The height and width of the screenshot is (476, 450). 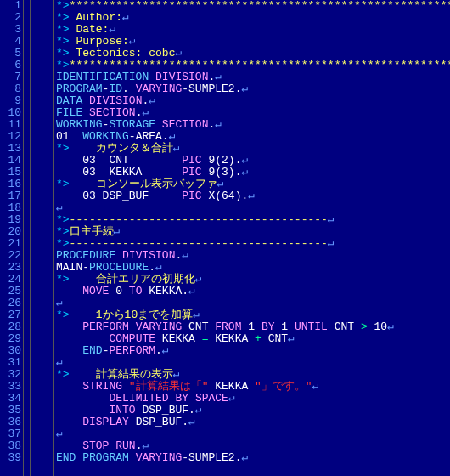 What do you see at coordinates (10, 220) in the screenshot?
I see `line-number: 19` at bounding box center [10, 220].